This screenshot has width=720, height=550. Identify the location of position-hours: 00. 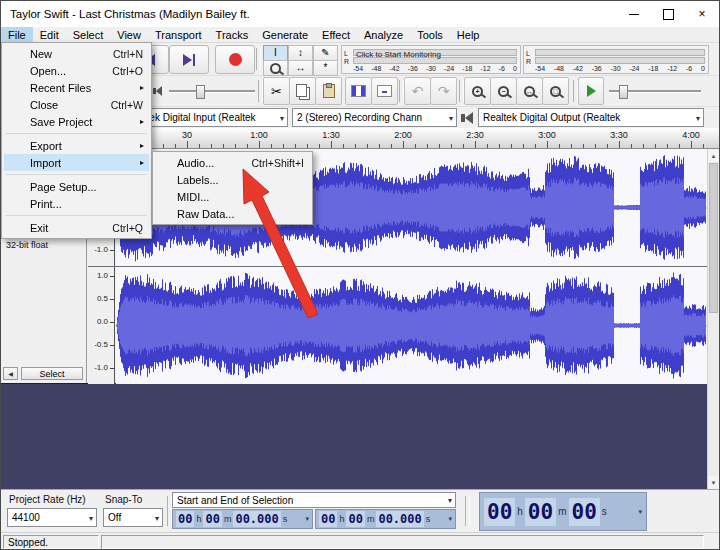
(500, 512).